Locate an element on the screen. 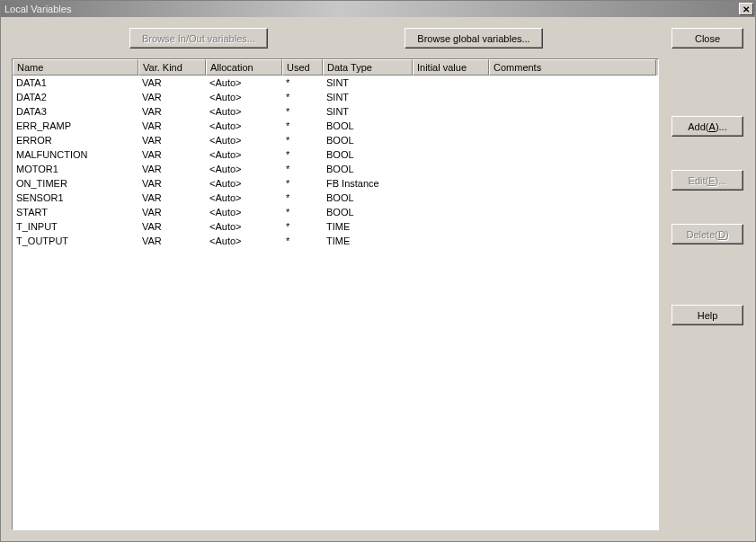 The height and width of the screenshot is (542, 756). close-label: Close is located at coordinates (707, 39).